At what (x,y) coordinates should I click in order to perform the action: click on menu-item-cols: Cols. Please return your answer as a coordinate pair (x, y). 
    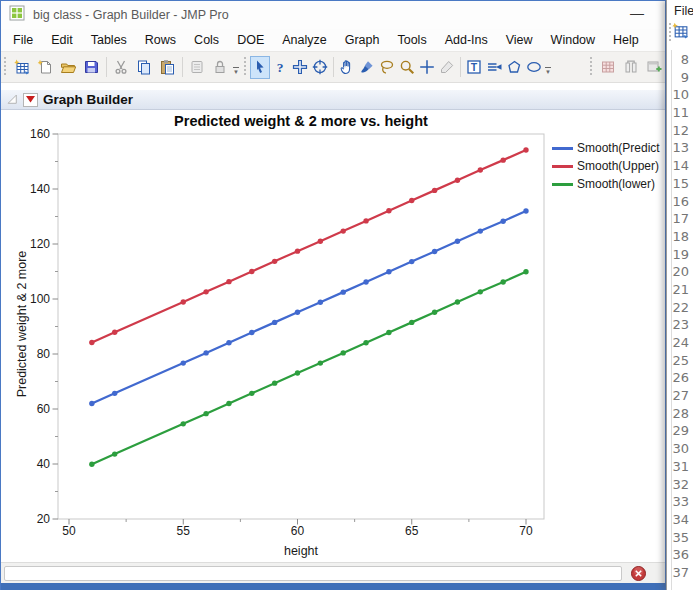
    Looking at the image, I should click on (206, 40).